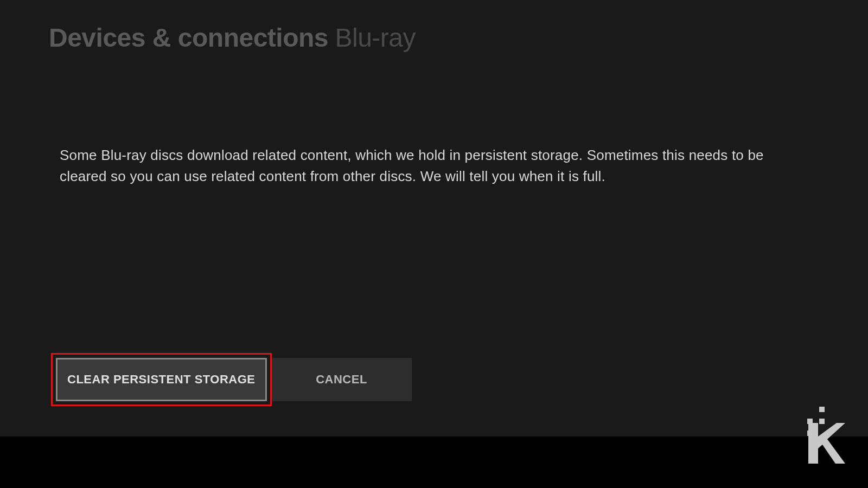  Describe the element at coordinates (434, 26) in the screenshot. I see `page-header: Devices & connections Blu-ray` at that location.